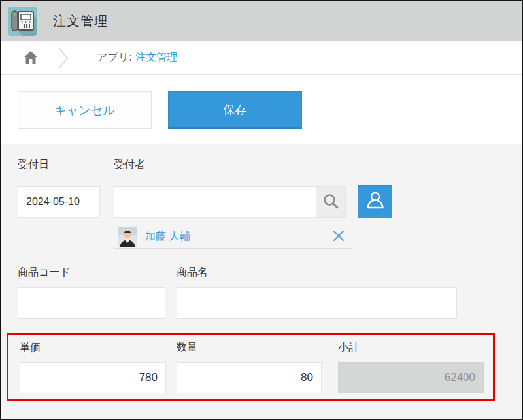 This screenshot has height=420, width=523. What do you see at coordinates (235, 110) in the screenshot?
I see `save-button: 保存` at bounding box center [235, 110].